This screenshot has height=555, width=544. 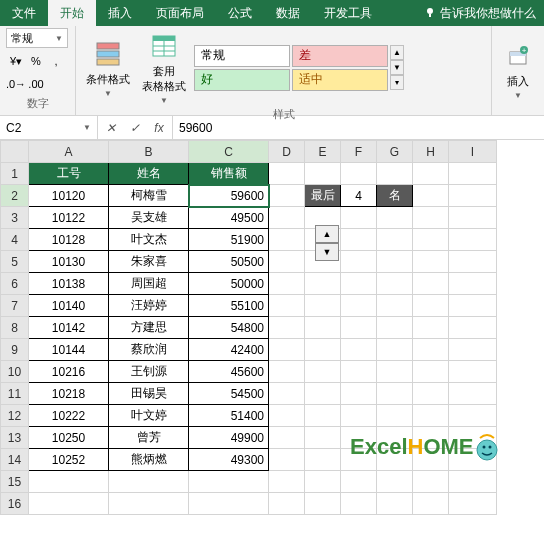 What do you see at coordinates (473, 284) in the screenshot?
I see `cell-I6` at bounding box center [473, 284].